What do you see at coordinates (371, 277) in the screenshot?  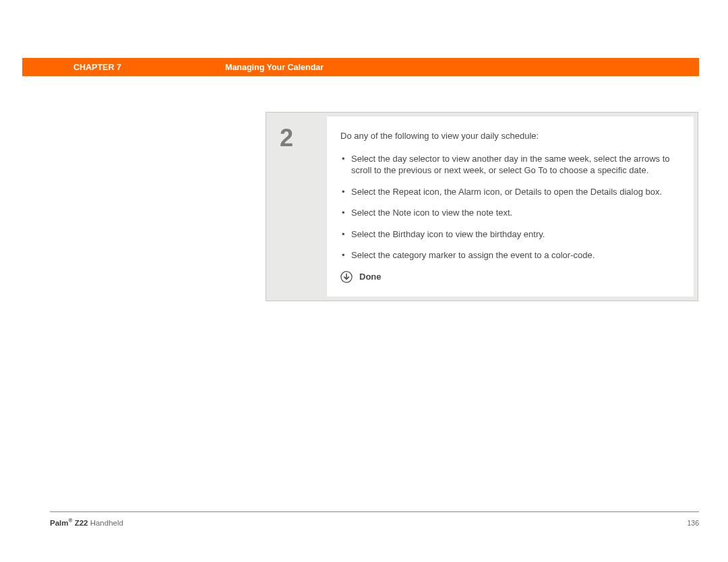 I see `done-label: Done` at bounding box center [371, 277].